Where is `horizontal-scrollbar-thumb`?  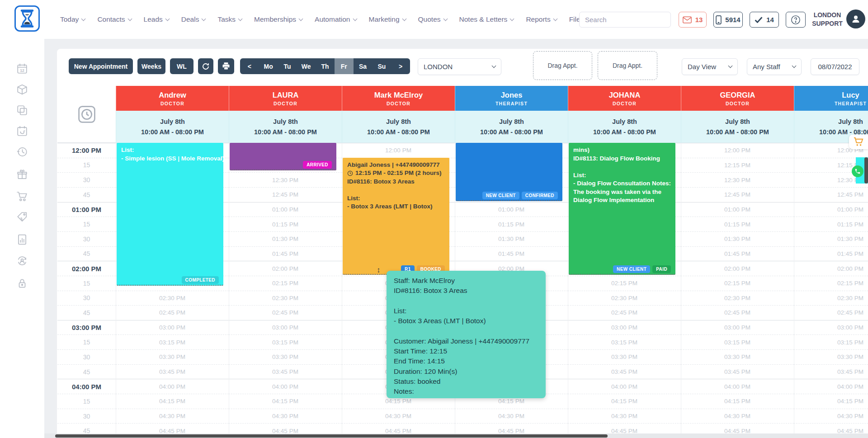
horizontal-scrollbar-thumb is located at coordinates (331, 436).